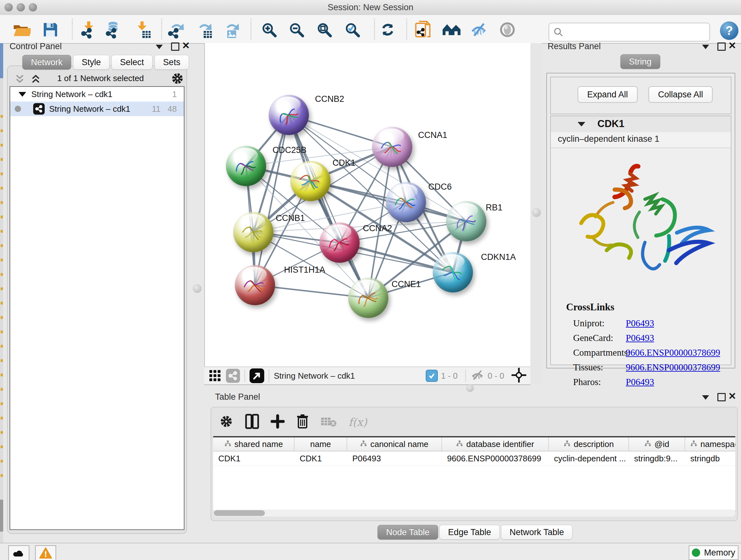  What do you see at coordinates (97, 109) in the screenshot?
I see `network-tree-row: String Network – cdk11148` at bounding box center [97, 109].